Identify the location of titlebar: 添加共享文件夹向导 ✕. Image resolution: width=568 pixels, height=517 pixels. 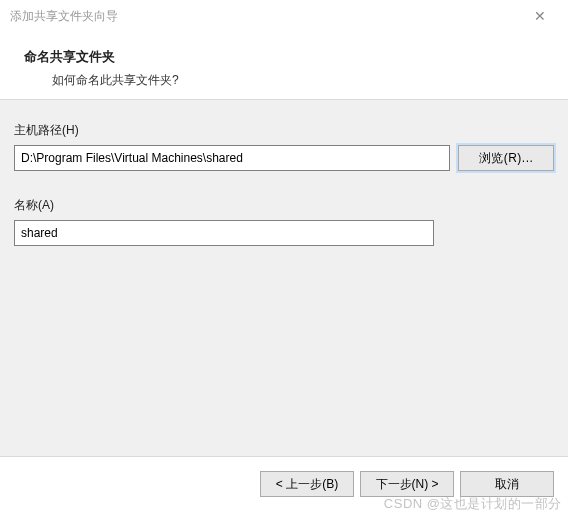
(284, 16).